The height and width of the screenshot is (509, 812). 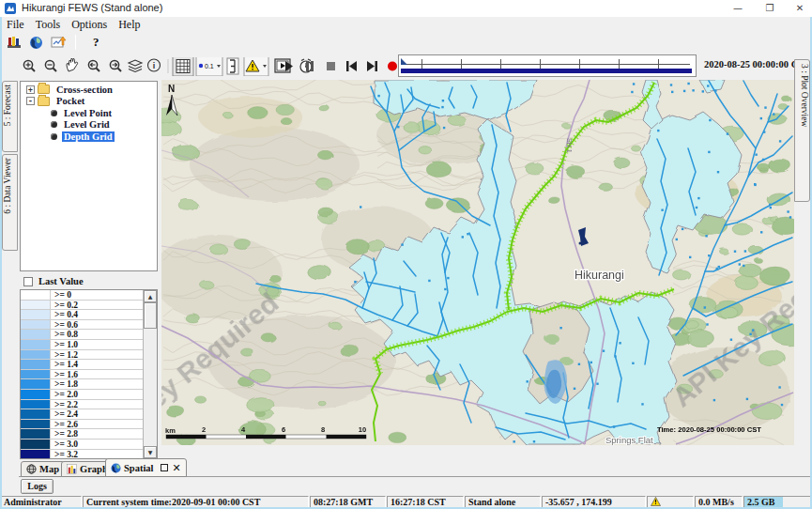 What do you see at coordinates (96, 42) in the screenshot?
I see `help-button: ?` at bounding box center [96, 42].